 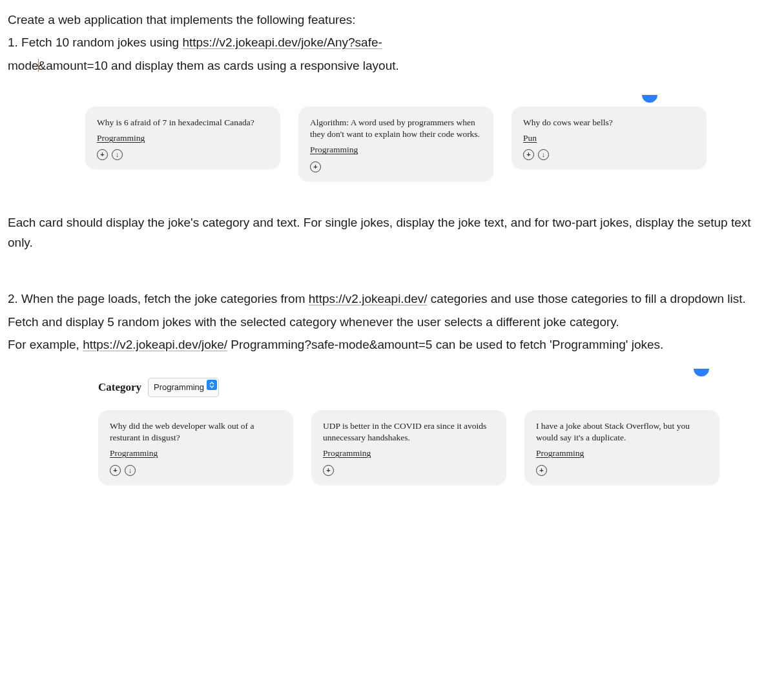 I want to click on intro-line-2-text: 1. Fetch 10 random jokes using, so click(x=95, y=43).